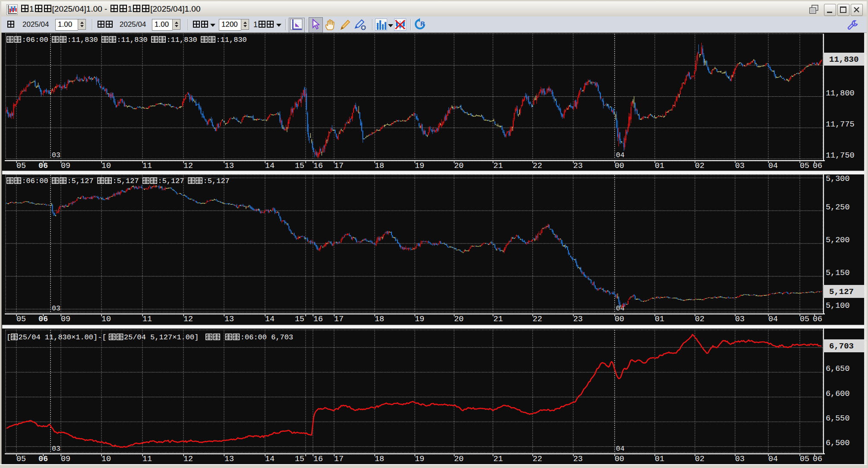  What do you see at coordinates (844, 60) in the screenshot?
I see `svg-text: 11,830` at bounding box center [844, 60].